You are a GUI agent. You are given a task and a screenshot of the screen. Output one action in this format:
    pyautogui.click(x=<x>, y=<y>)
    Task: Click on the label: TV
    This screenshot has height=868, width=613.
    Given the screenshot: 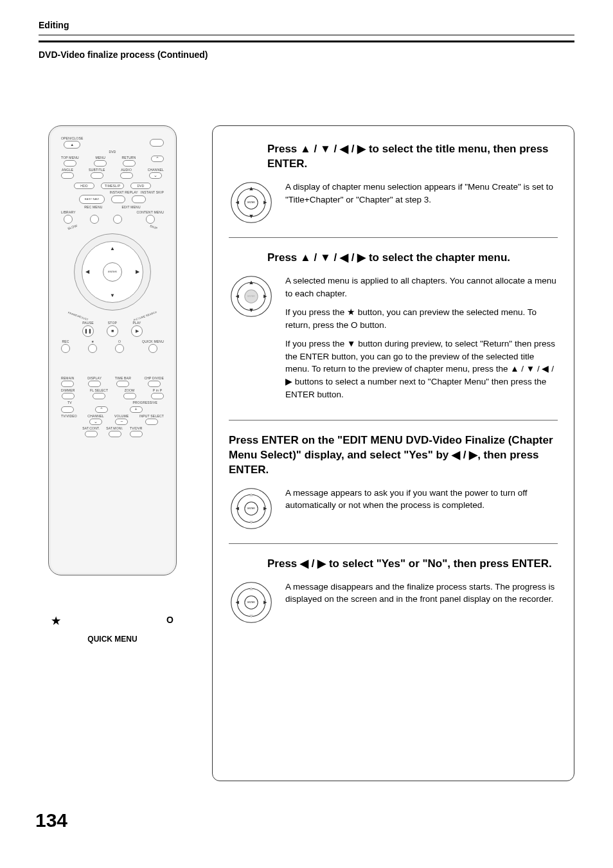 What is the action you would take?
    pyautogui.click(x=69, y=402)
    